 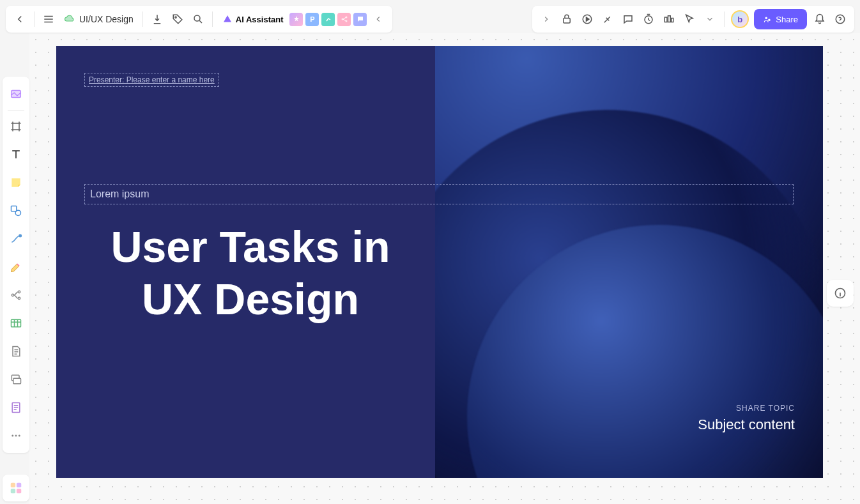 What do you see at coordinates (628, 19) in the screenshot?
I see `comment-button` at bounding box center [628, 19].